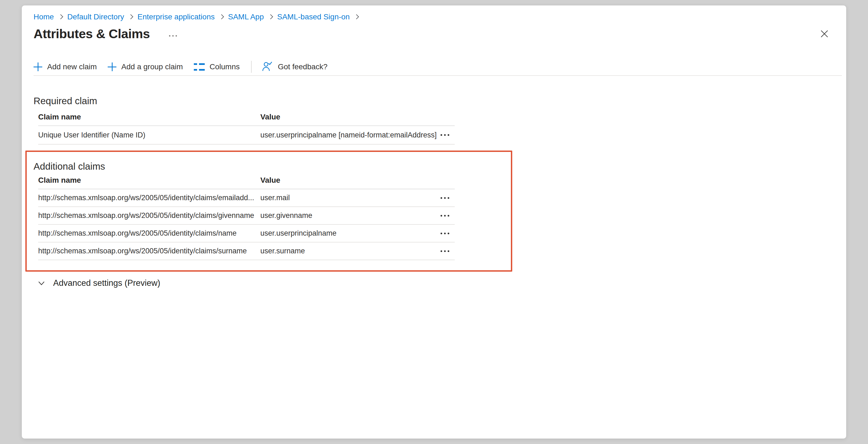 This screenshot has width=868, height=444. I want to click on command-bar-divider, so click(438, 76).